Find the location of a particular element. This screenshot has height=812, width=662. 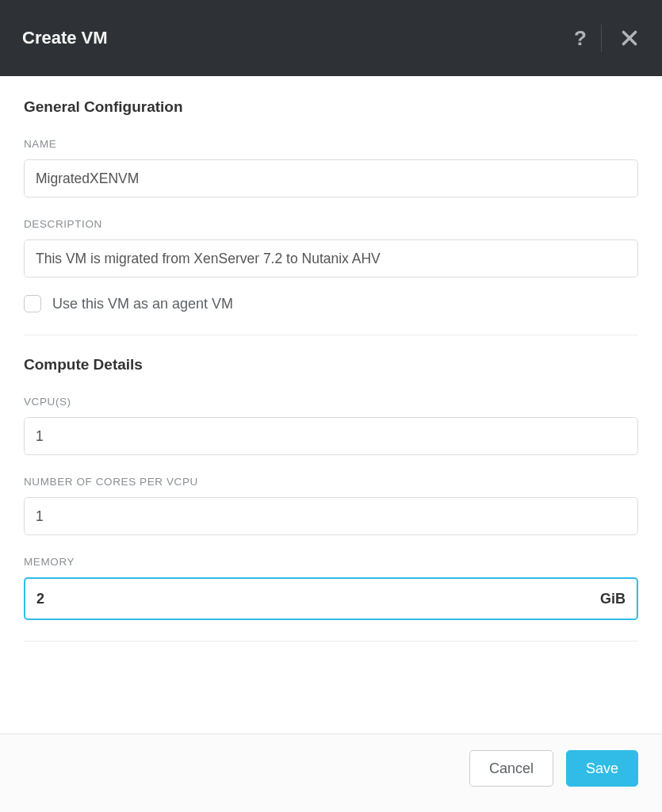

save-button: Save is located at coordinates (603, 768).